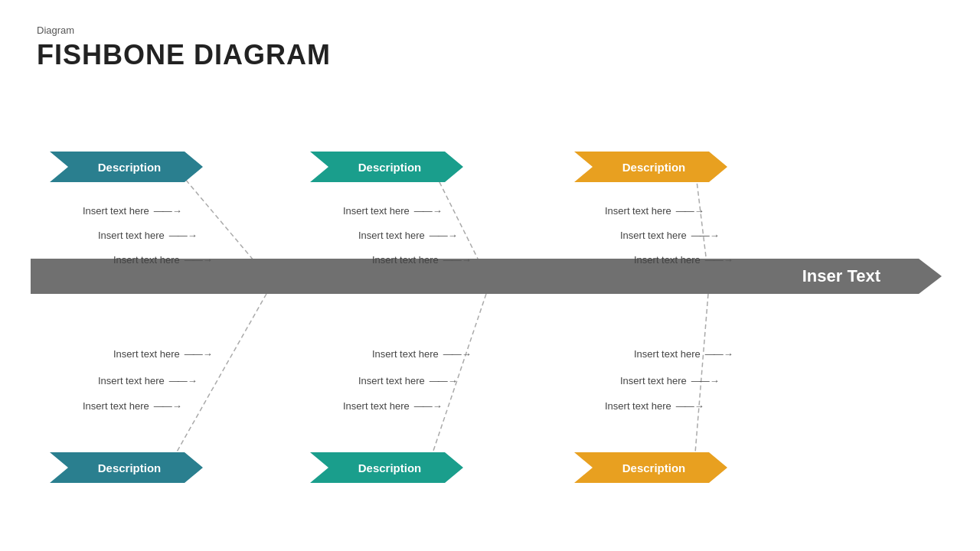  I want to click on top-item-3-2: Insert text here, so click(670, 236).